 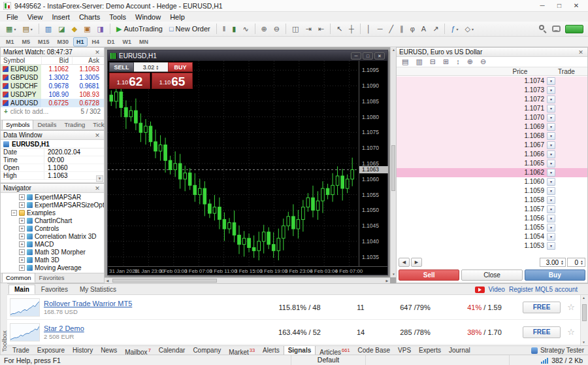 What do you see at coordinates (492, 164) in the screenshot?
I see `depth-row: 1.1065▾` at bounding box center [492, 164].